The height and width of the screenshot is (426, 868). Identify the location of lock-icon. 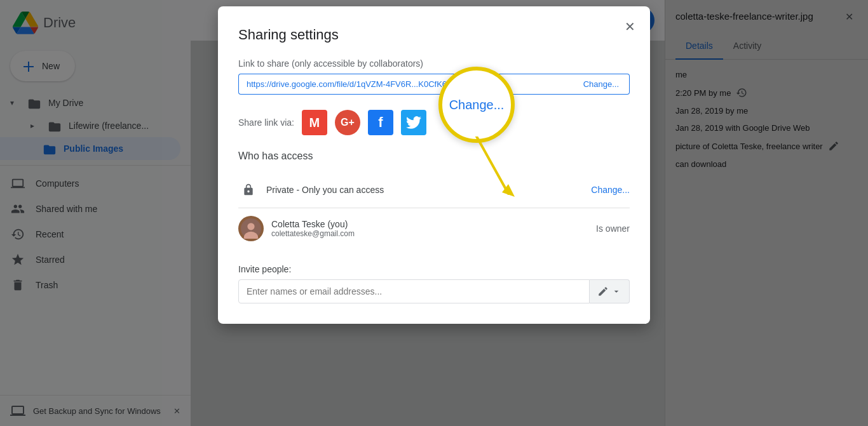
(248, 190).